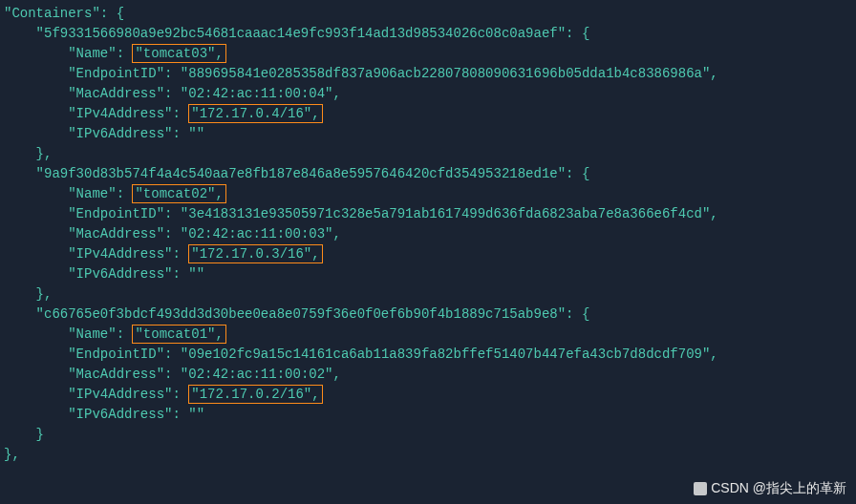  What do you see at coordinates (428, 374) in the screenshot?
I see `mac-row: "MacAddress": "02:42:ac:11:00:02",` at bounding box center [428, 374].